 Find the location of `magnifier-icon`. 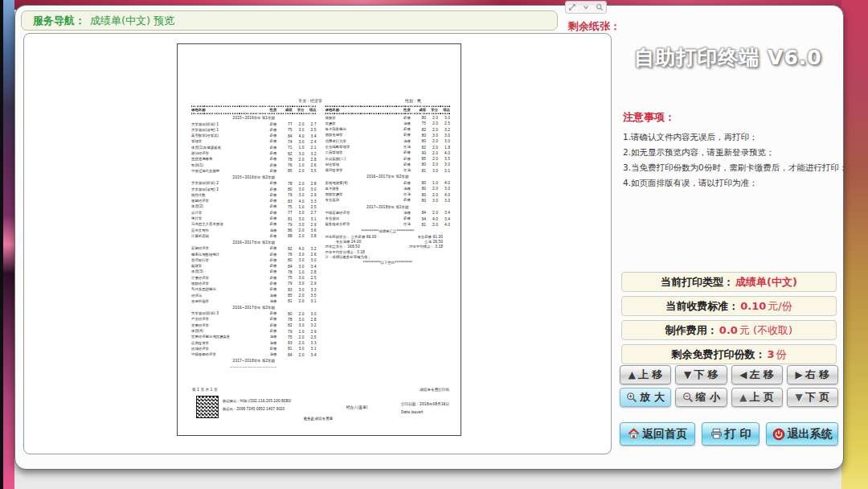

magnifier-icon is located at coordinates (600, 7).